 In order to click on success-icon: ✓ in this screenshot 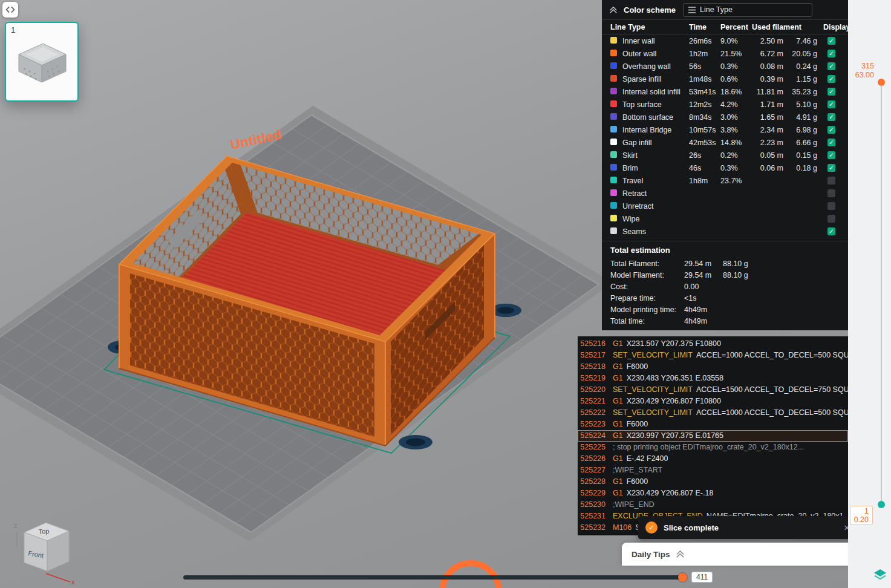, I will do `click(651, 528)`.